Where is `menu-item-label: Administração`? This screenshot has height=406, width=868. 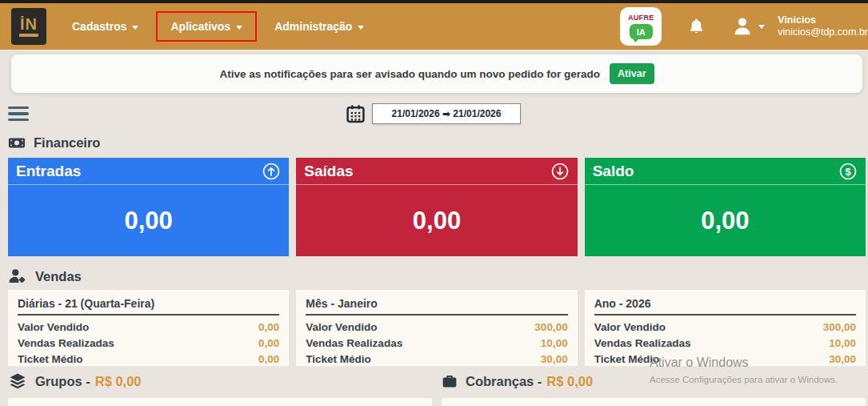
menu-item-label: Administração is located at coordinates (314, 26).